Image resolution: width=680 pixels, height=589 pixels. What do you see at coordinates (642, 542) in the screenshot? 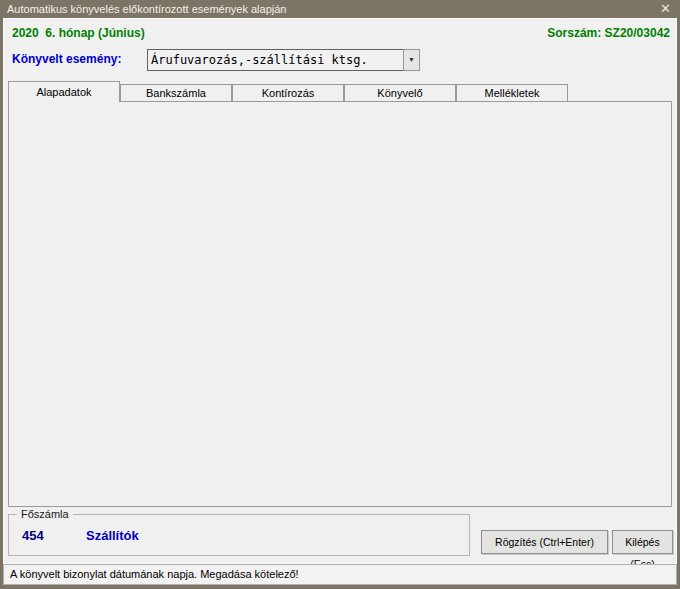
I see `exit-button: Kilépés (Esc)` at bounding box center [642, 542].